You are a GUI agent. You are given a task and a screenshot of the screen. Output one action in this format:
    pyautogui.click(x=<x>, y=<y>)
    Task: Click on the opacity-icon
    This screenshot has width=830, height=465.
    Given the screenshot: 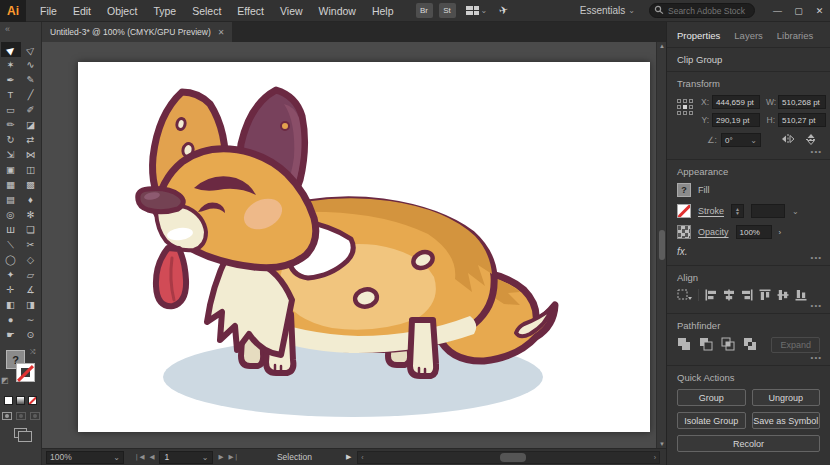 What is the action you would take?
    pyautogui.click(x=684, y=232)
    